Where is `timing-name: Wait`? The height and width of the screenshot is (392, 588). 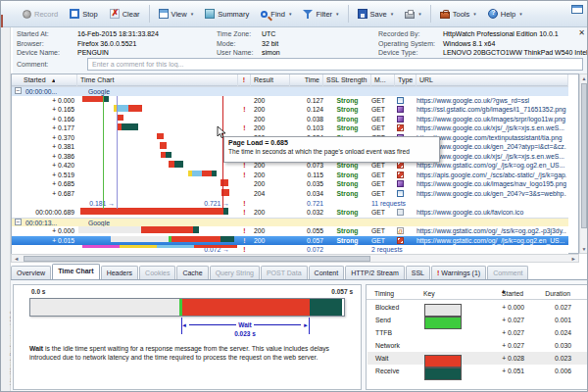 timing-name: Wait is located at coordinates (400, 359).